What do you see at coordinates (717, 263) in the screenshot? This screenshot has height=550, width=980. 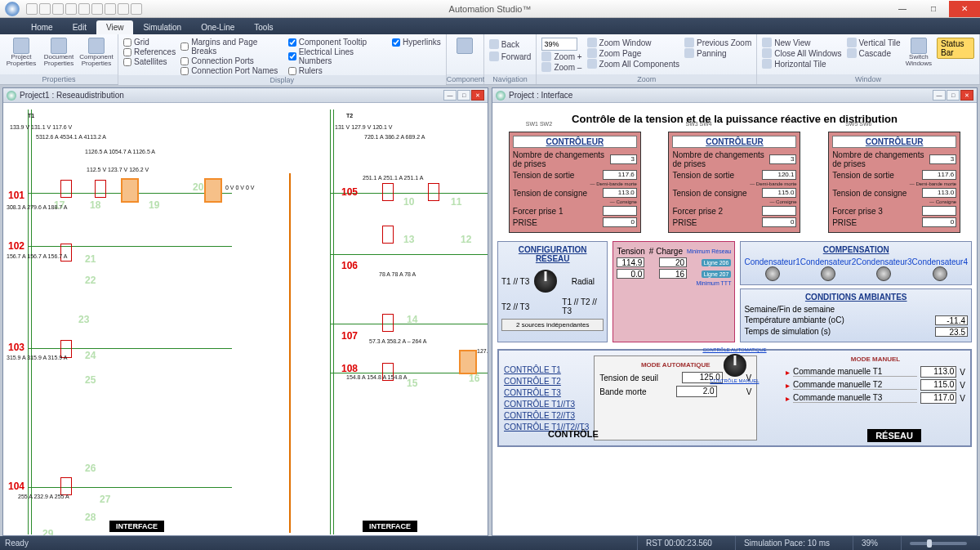 I see `line-button: Ligne 206` at bounding box center [717, 263].